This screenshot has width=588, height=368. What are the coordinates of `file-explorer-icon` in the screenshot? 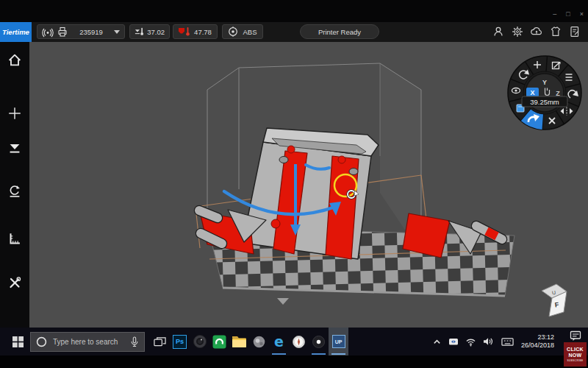 It's located at (240, 342).